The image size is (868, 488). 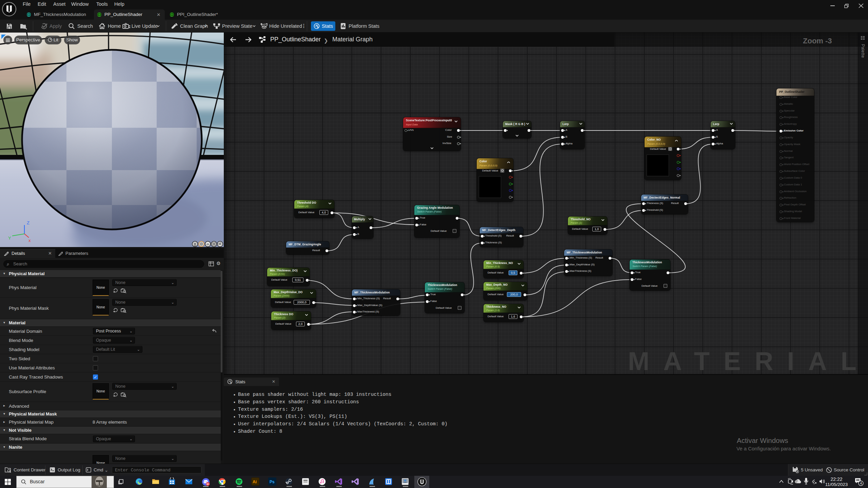 What do you see at coordinates (30, 241) in the screenshot?
I see `svg-text: x` at bounding box center [30, 241].